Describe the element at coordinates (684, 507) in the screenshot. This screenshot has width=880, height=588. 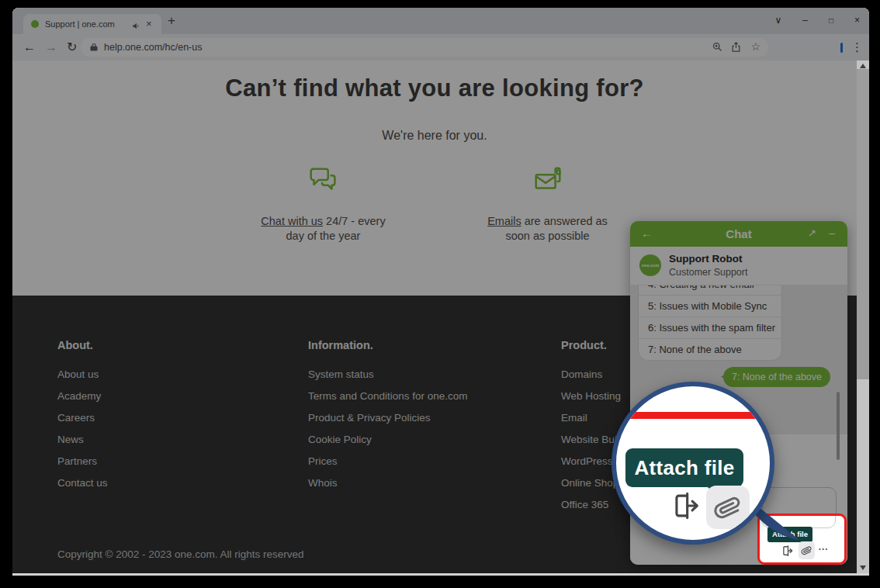
I see `magnified-exit-chat-icon` at that location.